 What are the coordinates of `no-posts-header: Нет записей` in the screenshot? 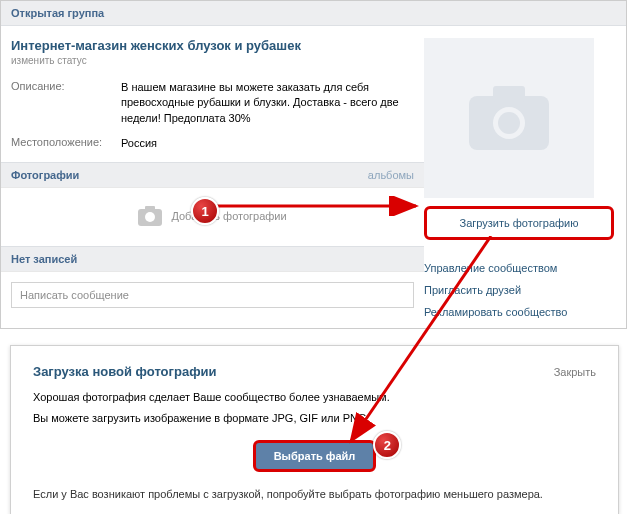 It's located at (212, 259).